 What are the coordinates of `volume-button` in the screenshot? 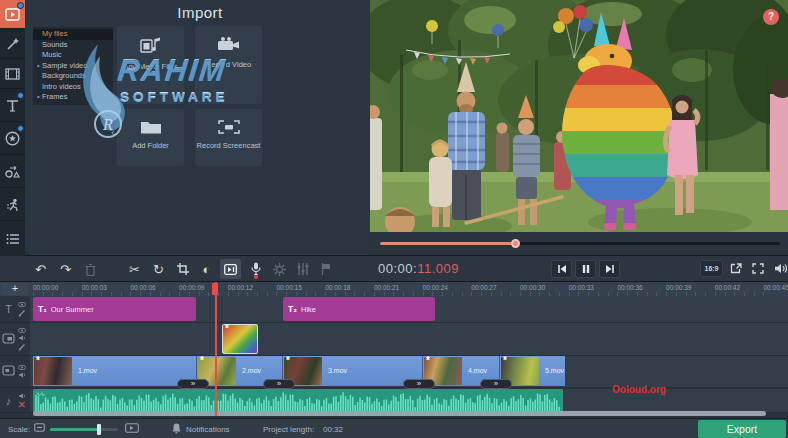 It's located at (780, 268).